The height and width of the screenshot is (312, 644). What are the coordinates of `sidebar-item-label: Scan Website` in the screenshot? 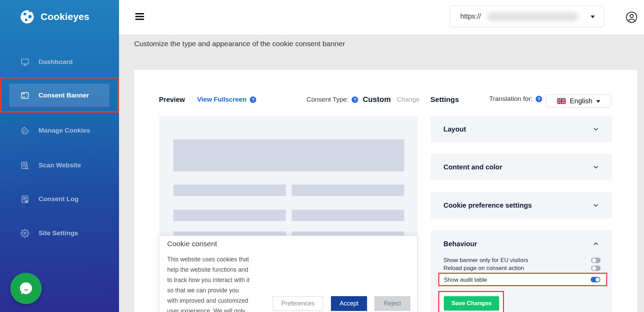 It's located at (60, 165).